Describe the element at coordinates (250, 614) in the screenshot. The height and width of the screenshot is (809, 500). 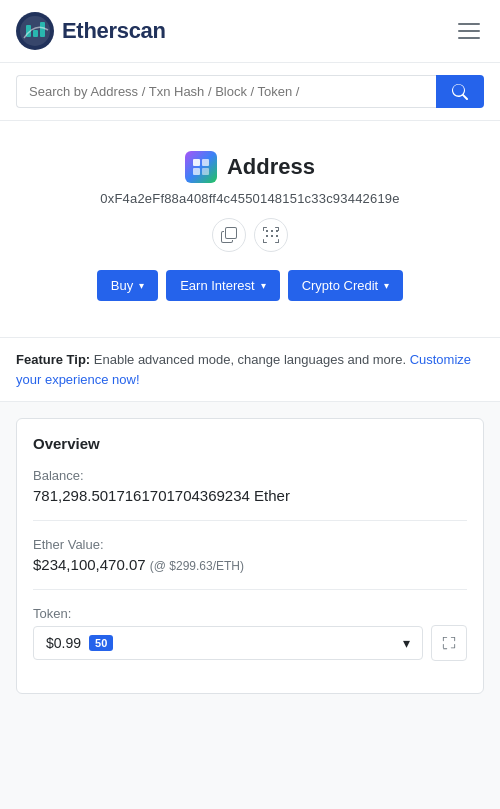
I see `token-label: Token:` at that location.